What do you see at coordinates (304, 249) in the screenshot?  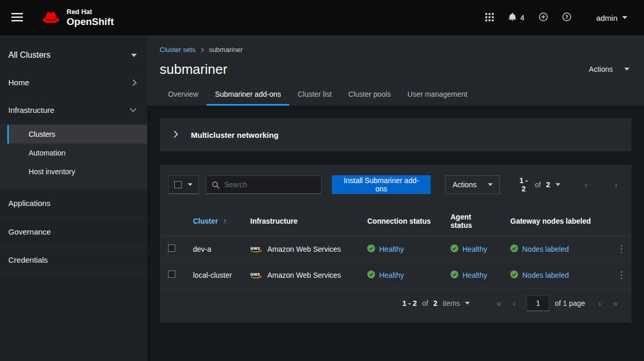 I see `infrastructure-label: Amazon Web Services` at bounding box center [304, 249].